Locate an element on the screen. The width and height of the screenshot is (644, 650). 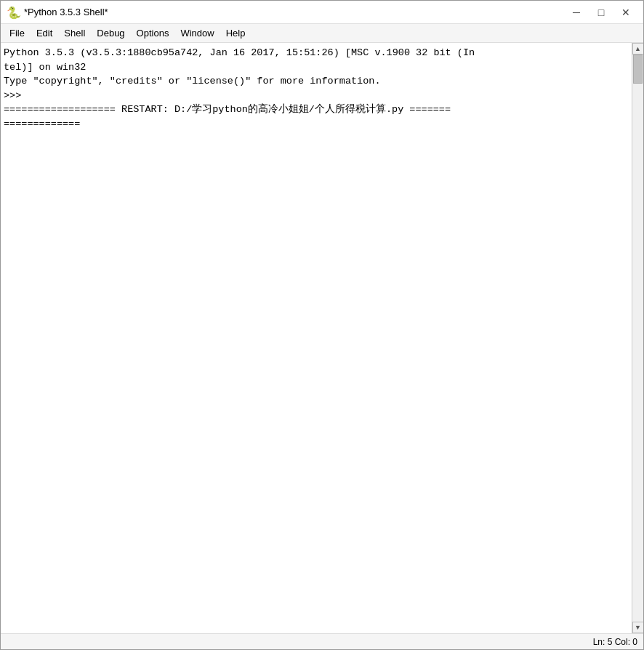
minimize-button: ─ is located at coordinates (576, 12).